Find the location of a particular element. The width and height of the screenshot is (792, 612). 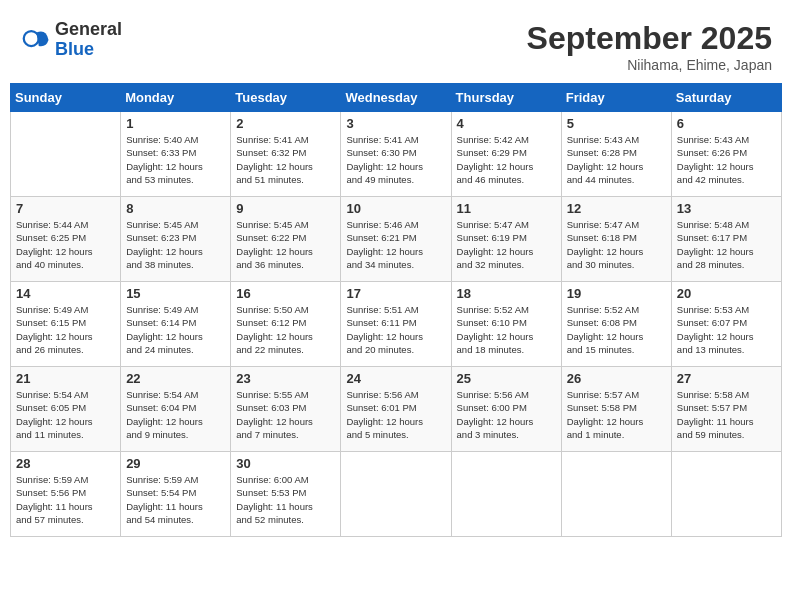

day-number: 19 is located at coordinates (616, 294).